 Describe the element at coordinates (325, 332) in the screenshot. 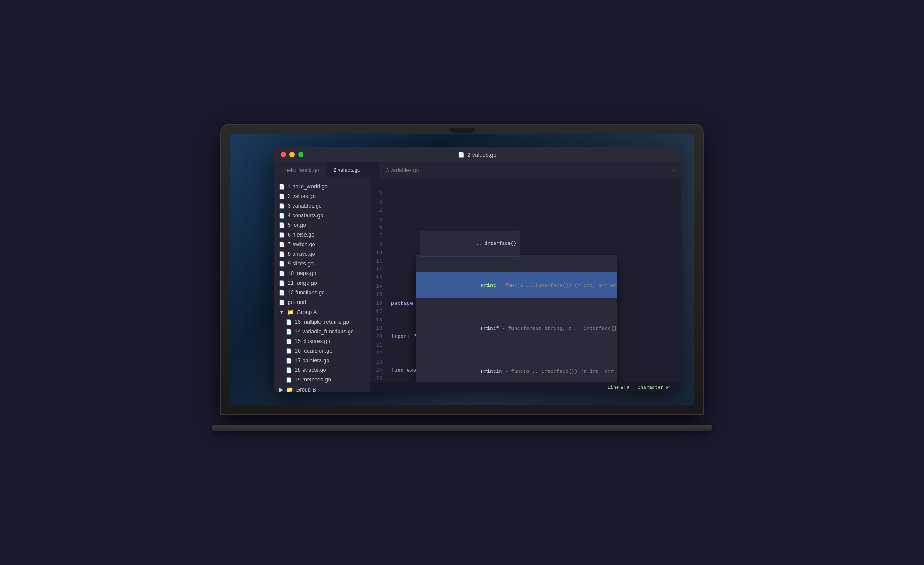

I see `sidebar-item-variadic: 📄 14 variadic_functions.go` at that location.